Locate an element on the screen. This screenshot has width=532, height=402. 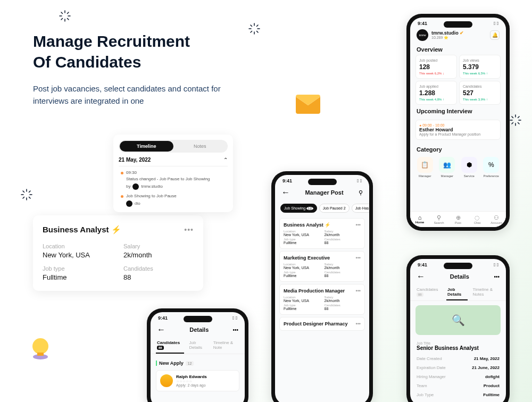
job-list-item: Media Production Manager••• LocationNew … is located at coordinates (322, 299).